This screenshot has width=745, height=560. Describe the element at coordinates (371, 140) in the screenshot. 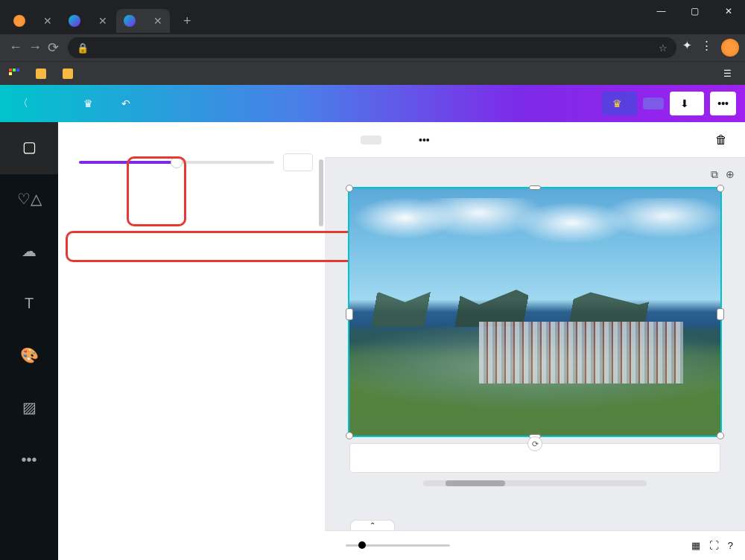

I see `filter-tab` at that location.